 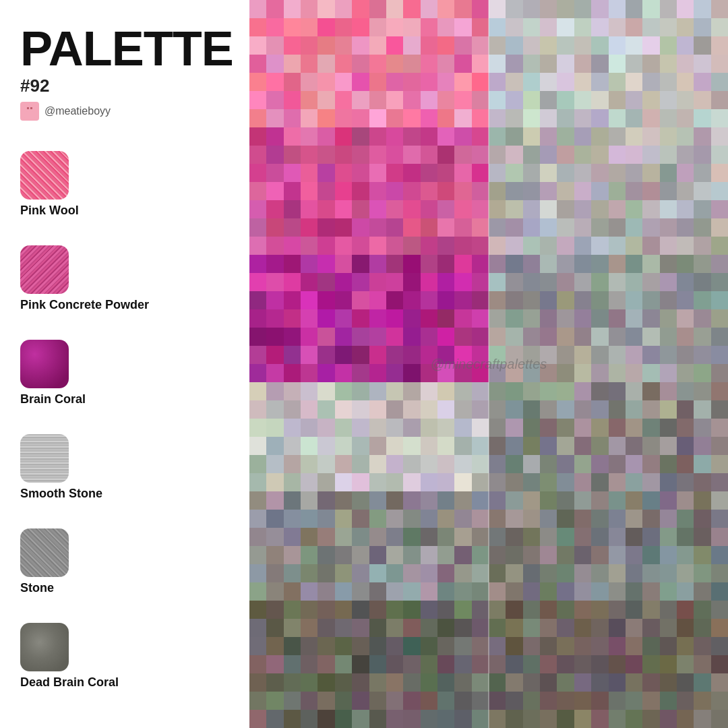 What do you see at coordinates (125, 49) in the screenshot?
I see `palette-title: PALETTE` at bounding box center [125, 49].